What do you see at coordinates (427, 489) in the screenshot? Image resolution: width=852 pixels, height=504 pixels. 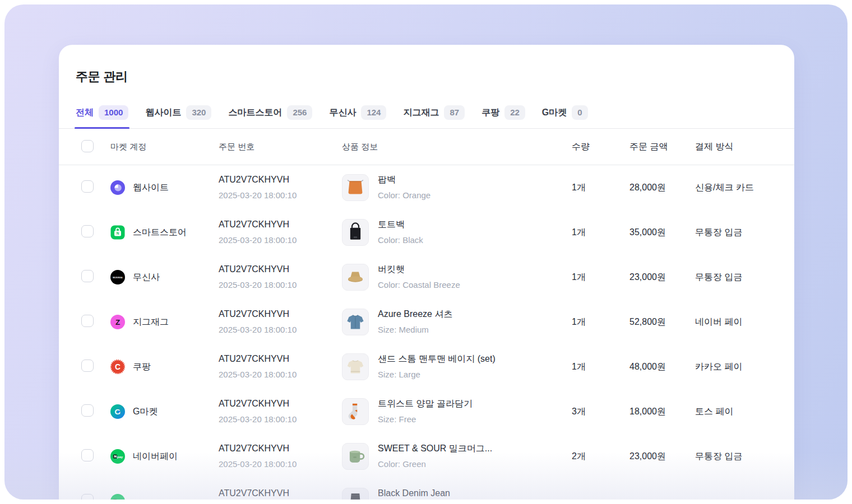 I see `table-row: pay ATU2V7CKHYVH Black Denim Jean` at bounding box center [427, 489].